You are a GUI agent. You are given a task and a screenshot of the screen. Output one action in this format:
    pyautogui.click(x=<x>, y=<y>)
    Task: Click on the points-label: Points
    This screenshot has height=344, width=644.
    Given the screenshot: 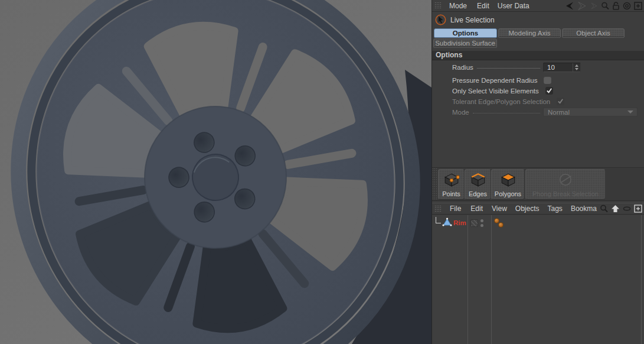 What is the action you would take?
    pyautogui.click(x=451, y=194)
    